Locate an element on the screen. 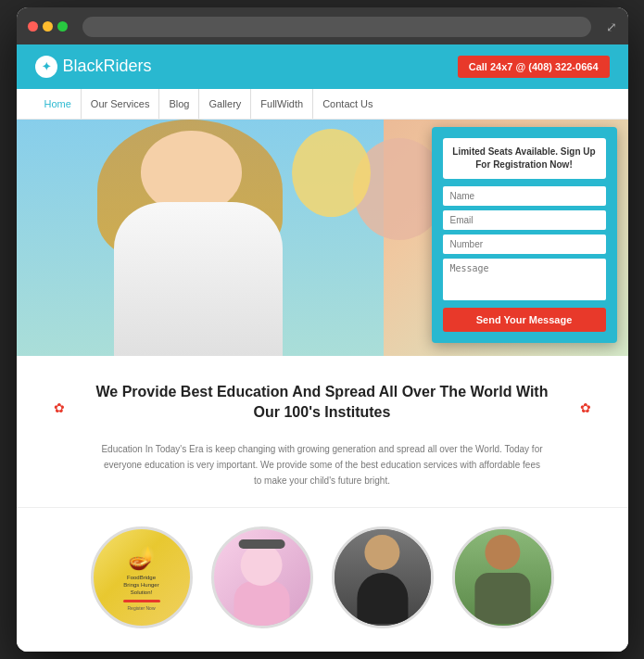  call-button: Call 24x7 @ (408) 322-0664 is located at coordinates (534, 67).